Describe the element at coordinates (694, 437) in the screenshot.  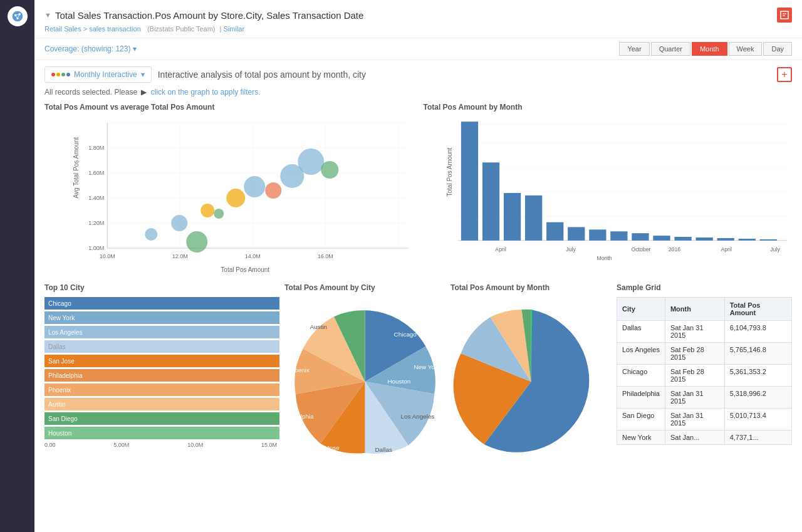
I see `cell-month-5: Sat Jan...` at that location.